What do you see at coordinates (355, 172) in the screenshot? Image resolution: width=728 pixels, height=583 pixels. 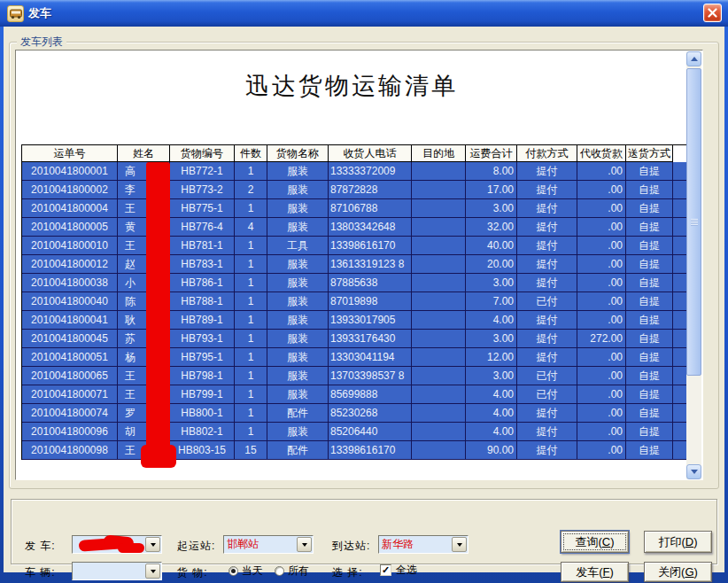 I see `table-row: 2010041800001高HB772-11服装133333720098.00提…` at bounding box center [355, 172].